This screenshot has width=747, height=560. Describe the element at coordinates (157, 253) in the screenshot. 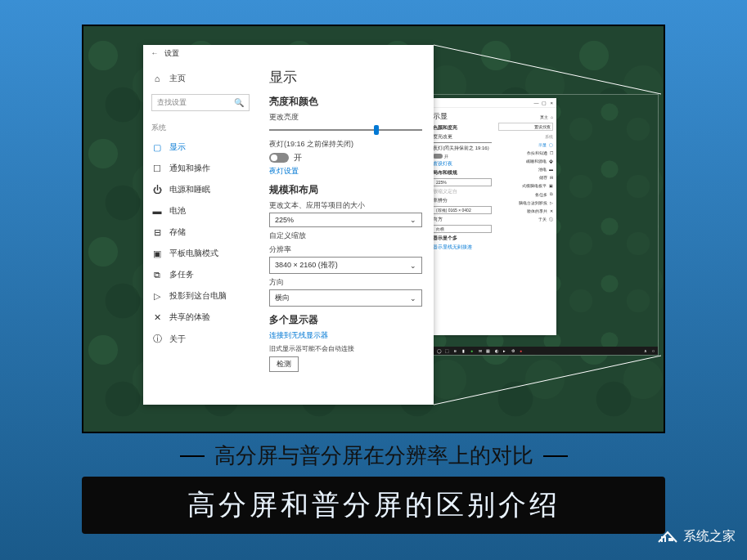

I see `tablet-icon: ▣` at that location.